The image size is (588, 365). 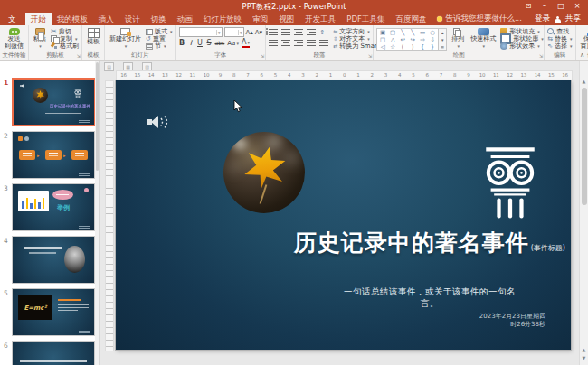 What do you see at coordinates (371, 242) in the screenshot?
I see `slide-title-placeholder: 历史记录中的著名事件(事件标题)` at bounding box center [371, 242].